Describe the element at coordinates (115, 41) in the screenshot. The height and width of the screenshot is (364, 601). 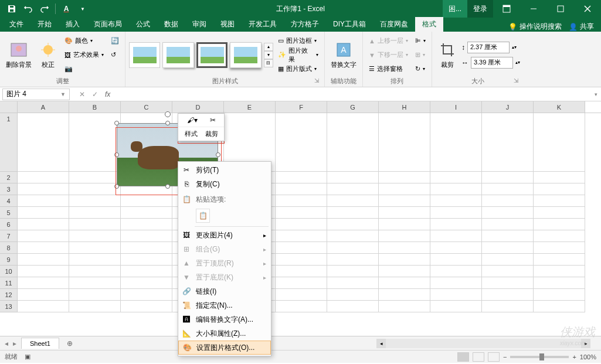
I see `change-picture-button: 🔄` at that location.